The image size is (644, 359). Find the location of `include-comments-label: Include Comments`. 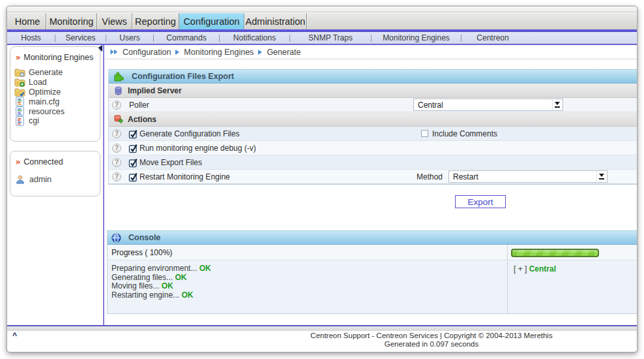

include-comments-label: Include Comments is located at coordinates (465, 134).